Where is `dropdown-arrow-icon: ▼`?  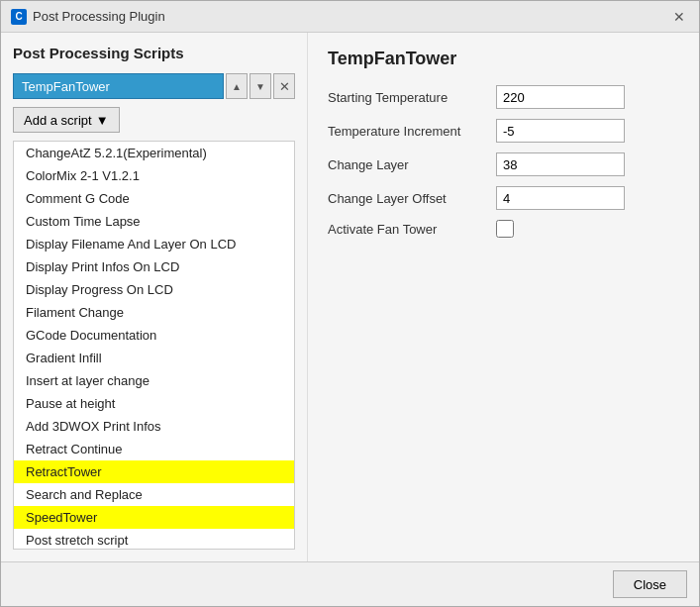
dropdown-arrow-icon: ▼ is located at coordinates (103, 121).